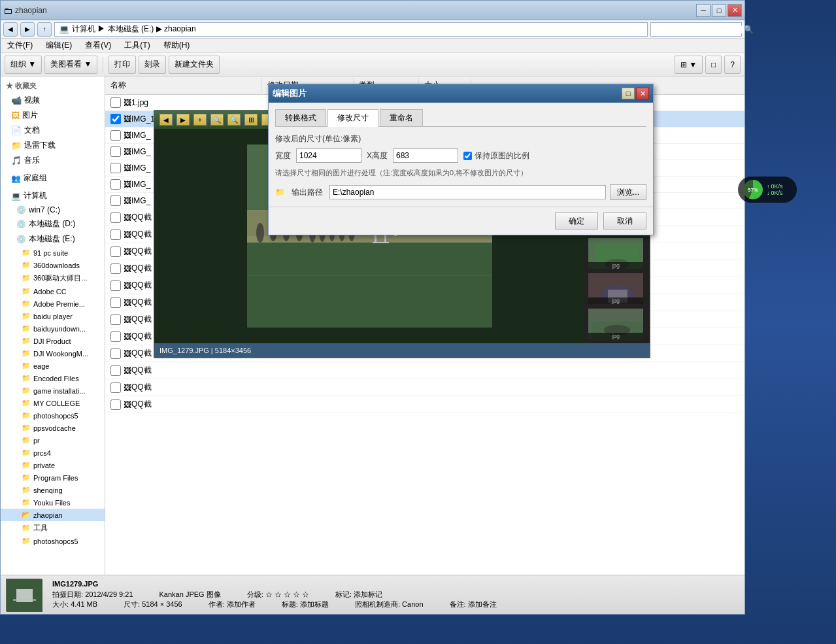 This screenshot has height=644, width=836. What do you see at coordinates (714, 65) in the screenshot?
I see `preview-button: □` at bounding box center [714, 65].